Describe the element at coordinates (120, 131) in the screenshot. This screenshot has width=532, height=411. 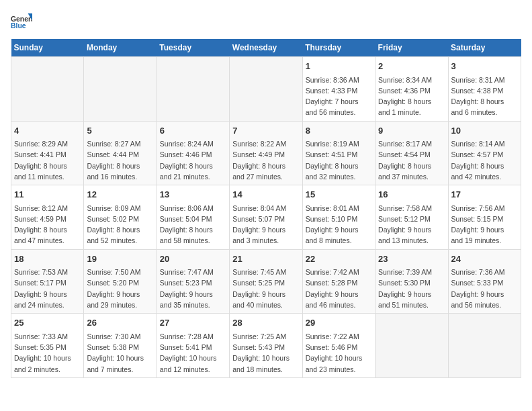
I see `day-number: 5` at that location.